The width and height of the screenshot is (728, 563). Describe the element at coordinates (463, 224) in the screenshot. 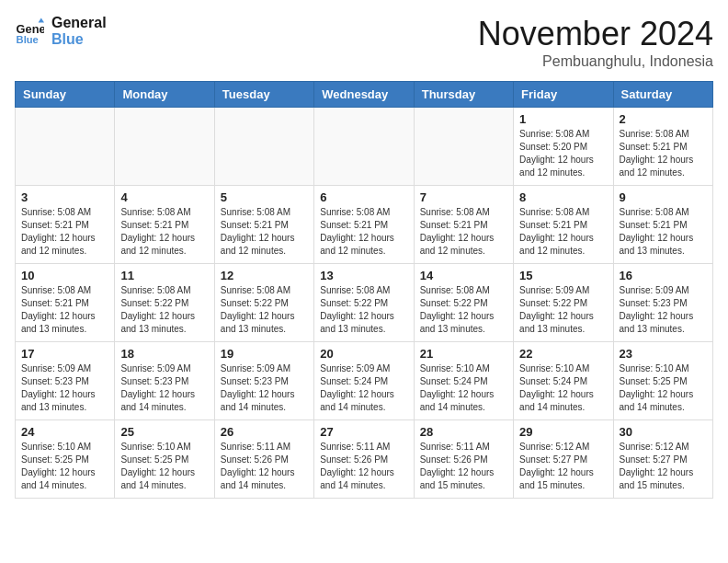

I see `calendar-cell: 7Sunrise: 5:08 AM Sunset: 5:21 PM Daylig…` at that location.